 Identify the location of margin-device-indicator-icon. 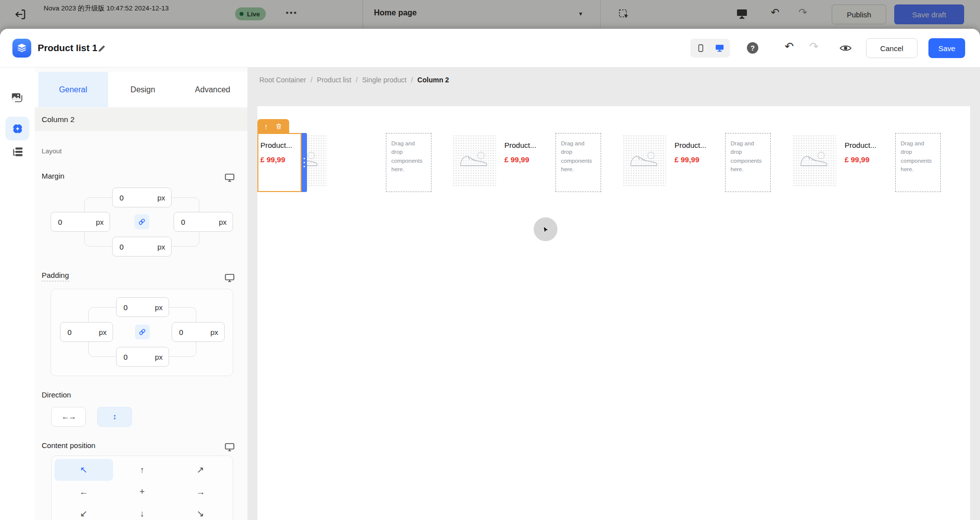
(230, 178).